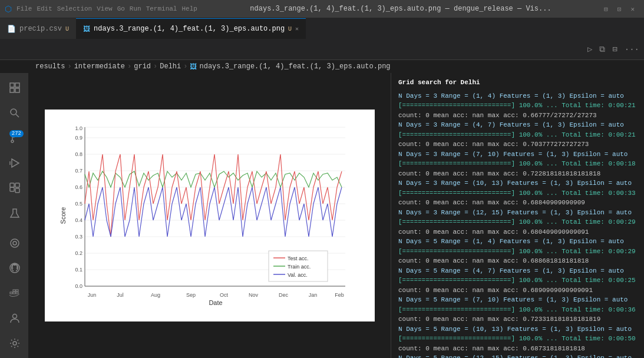  I want to click on terminal-line: count: 0 mean acc: nan max acc: 0.689090…, so click(517, 291).